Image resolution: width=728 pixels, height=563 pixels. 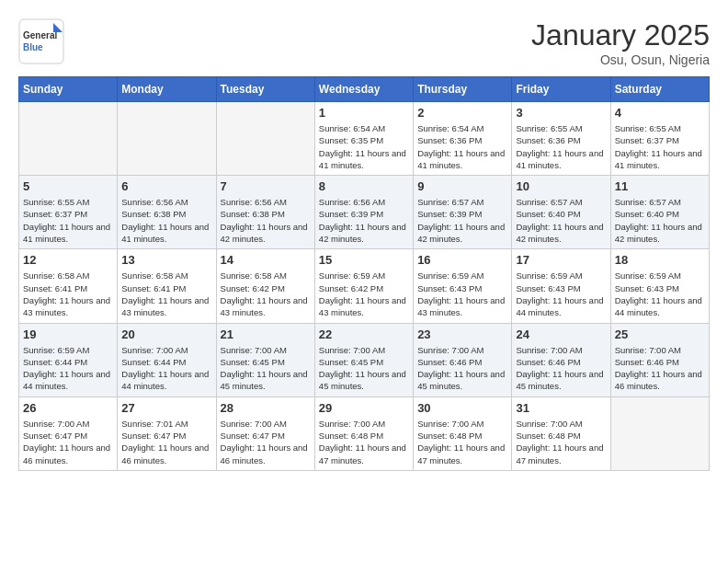 I want to click on calendar-cell: 6 Sunrise: 6:56 AM Sunset: 6:38 PM Dayli…, so click(x=167, y=213).